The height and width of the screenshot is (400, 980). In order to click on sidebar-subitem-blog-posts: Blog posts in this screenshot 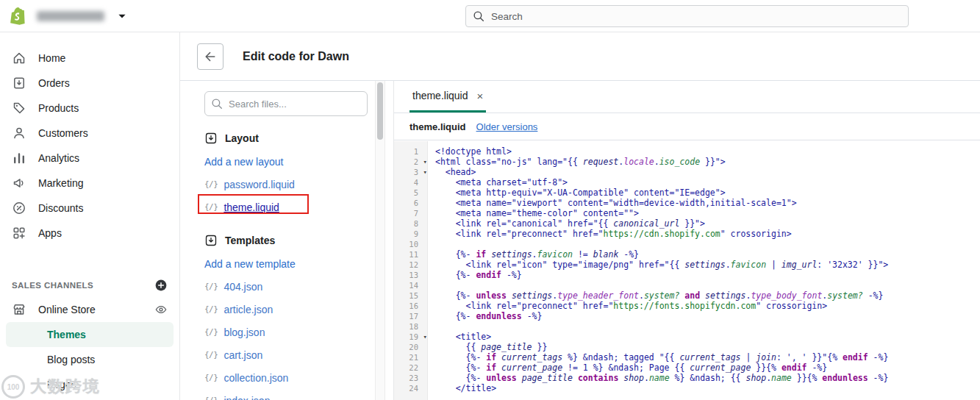, I will do `click(90, 360)`.